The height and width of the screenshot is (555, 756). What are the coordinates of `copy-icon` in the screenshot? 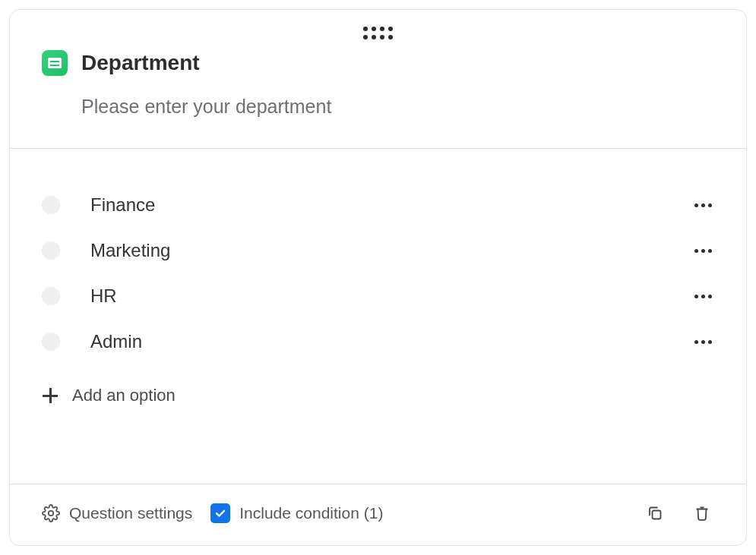 It's located at (655, 513).